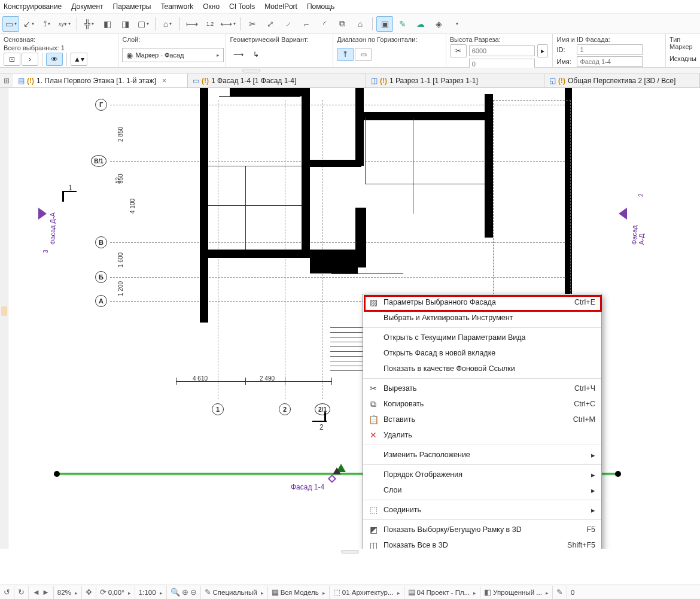  What do you see at coordinates (143, 24) in the screenshot?
I see `rect-icon: ▢` at bounding box center [143, 24].